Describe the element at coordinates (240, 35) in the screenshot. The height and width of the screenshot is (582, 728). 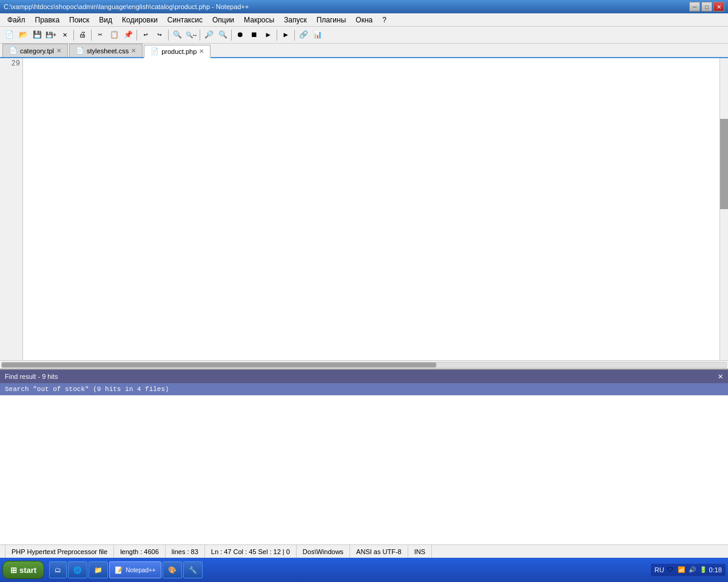
I see `record-macro-button: ⏺` at that location.